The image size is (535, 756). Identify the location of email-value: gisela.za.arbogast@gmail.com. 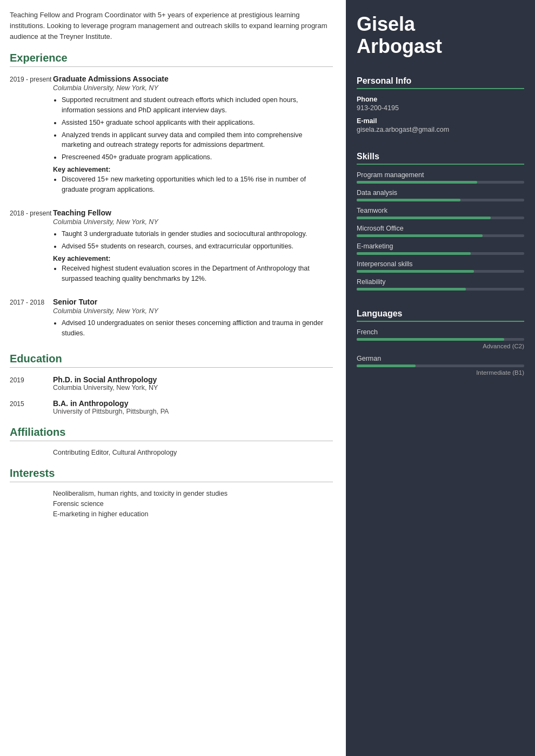
(440, 130).